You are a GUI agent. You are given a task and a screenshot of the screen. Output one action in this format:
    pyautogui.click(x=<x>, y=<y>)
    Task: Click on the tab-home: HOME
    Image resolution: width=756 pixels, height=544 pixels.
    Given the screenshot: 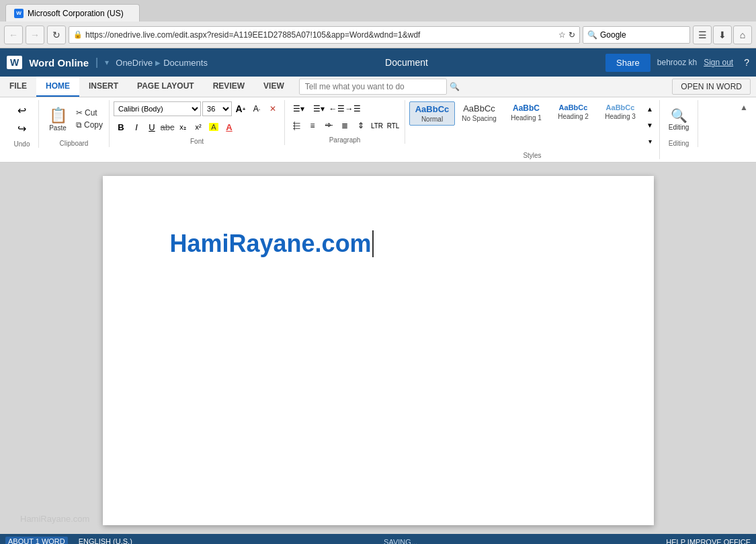 What is the action you would take?
    pyautogui.click(x=58, y=87)
    